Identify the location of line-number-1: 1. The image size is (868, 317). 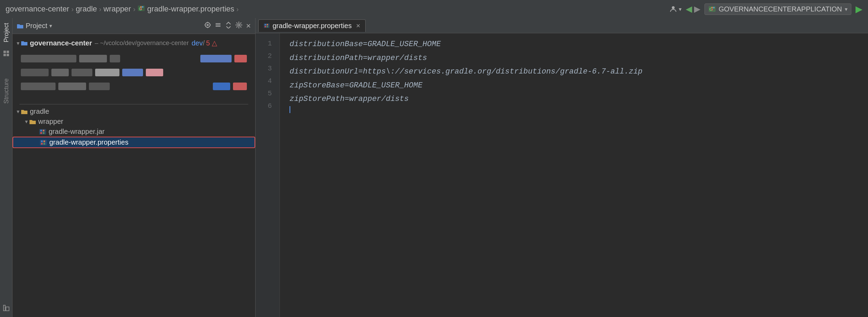
(266, 44).